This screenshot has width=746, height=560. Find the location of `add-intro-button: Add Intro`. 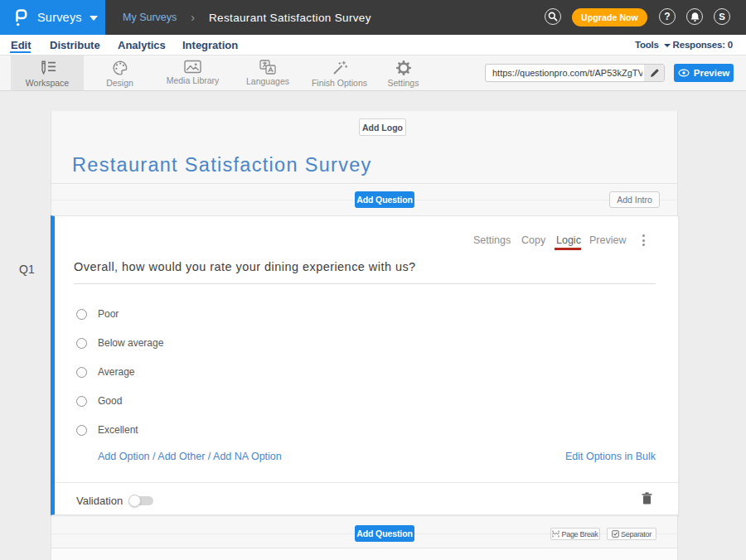

add-intro-button: Add Intro is located at coordinates (635, 200).